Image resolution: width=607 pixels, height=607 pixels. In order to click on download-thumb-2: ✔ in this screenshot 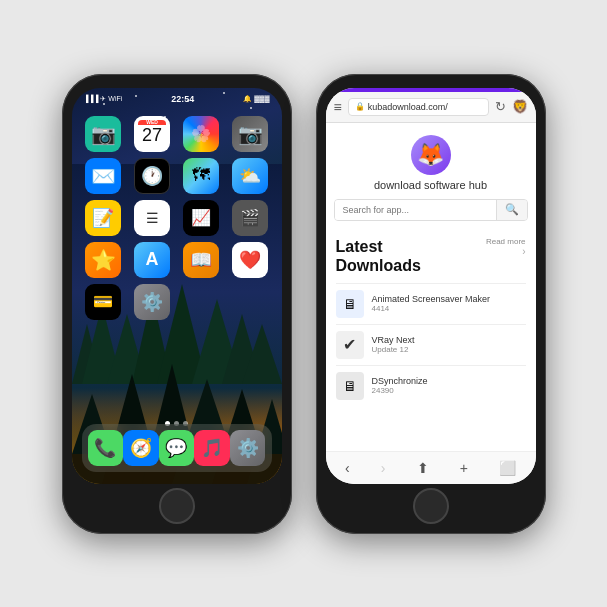, I will do `click(350, 345)`.